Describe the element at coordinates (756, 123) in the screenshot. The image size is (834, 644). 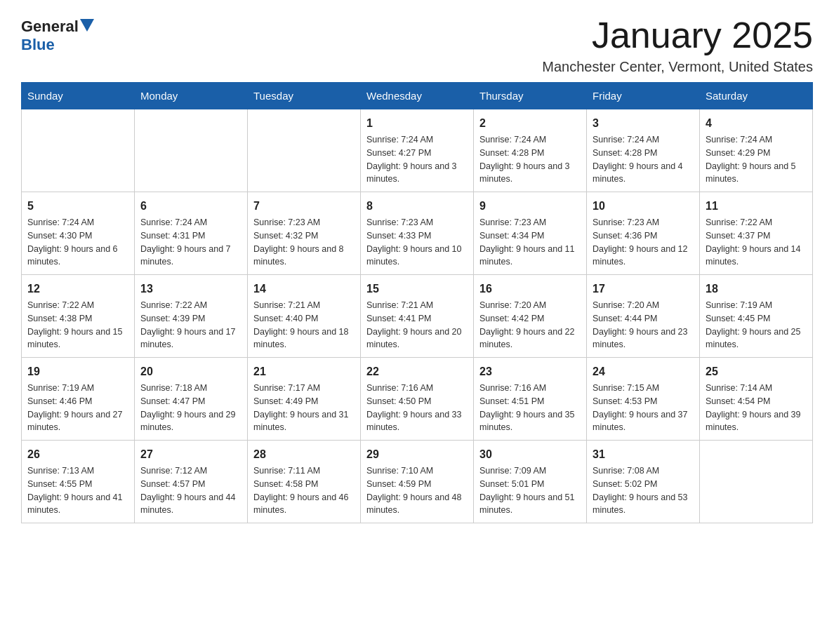
I see `day-number: 4` at that location.